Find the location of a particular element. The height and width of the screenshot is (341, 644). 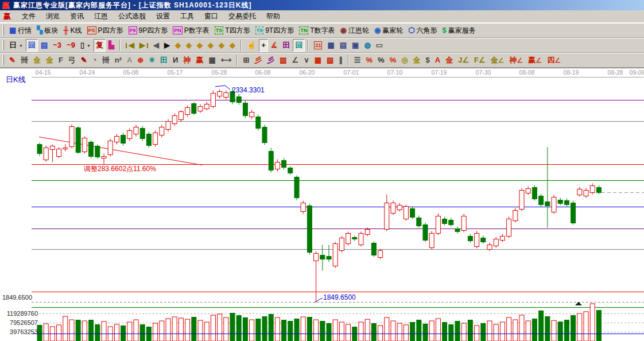

red-pencil-button: ✎ is located at coordinates (84, 60).